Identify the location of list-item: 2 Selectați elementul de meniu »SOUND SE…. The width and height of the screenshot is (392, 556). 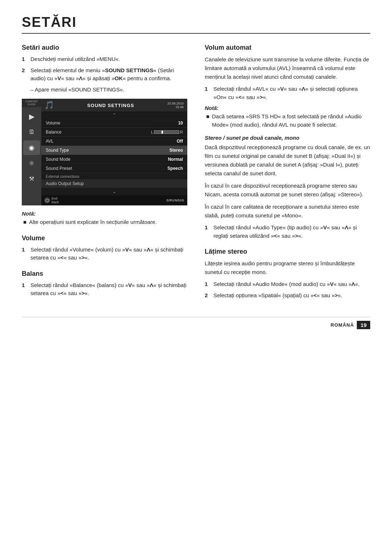
(105, 75).